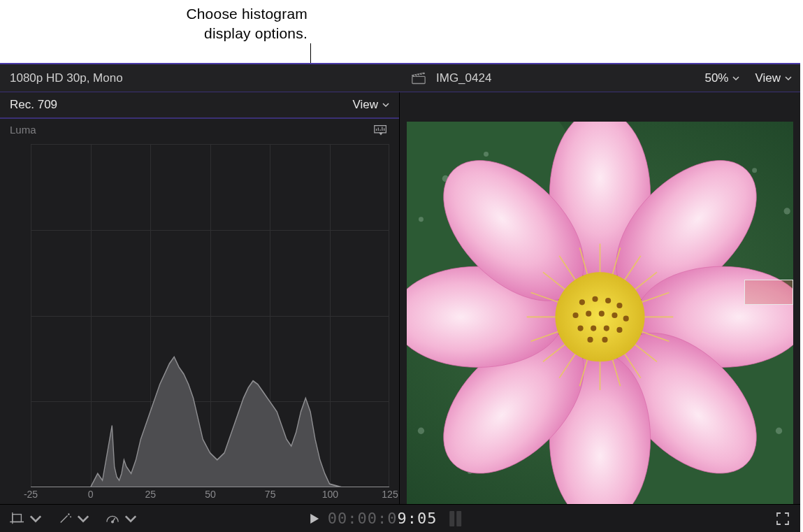 The width and height of the screenshot is (803, 532). Describe the element at coordinates (122, 519) in the screenshot. I see `retime-tool-button` at that location.